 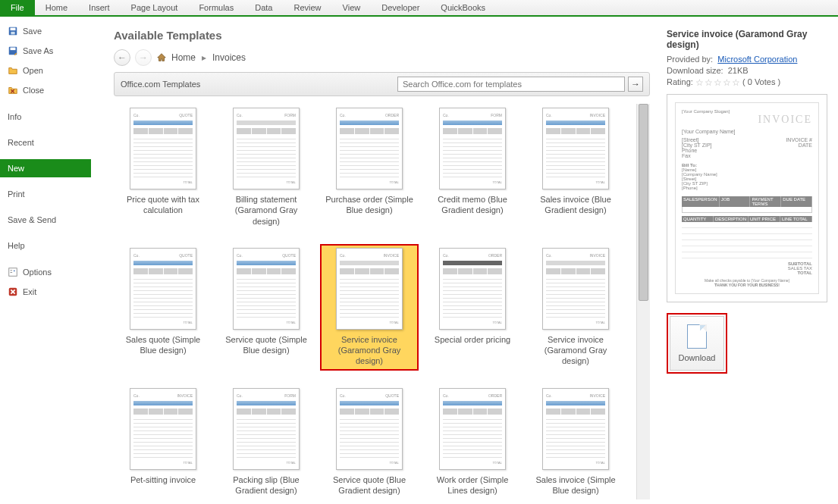 I want to click on template-card: Co.FORM TOTAL Packing slip (Blue Gradien…, so click(x=266, y=443).